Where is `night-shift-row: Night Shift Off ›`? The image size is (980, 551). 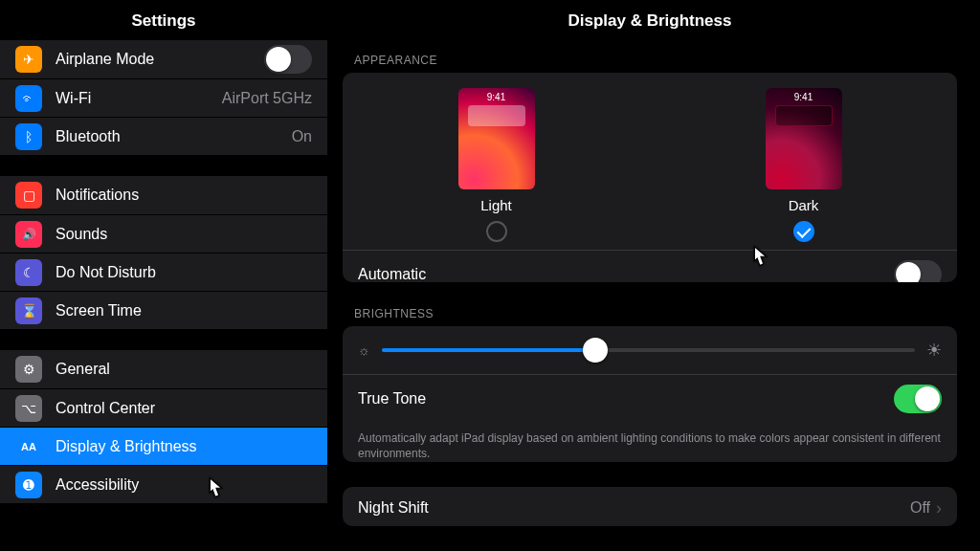
night-shift-row: Night Shift Off › is located at coordinates (650, 507).